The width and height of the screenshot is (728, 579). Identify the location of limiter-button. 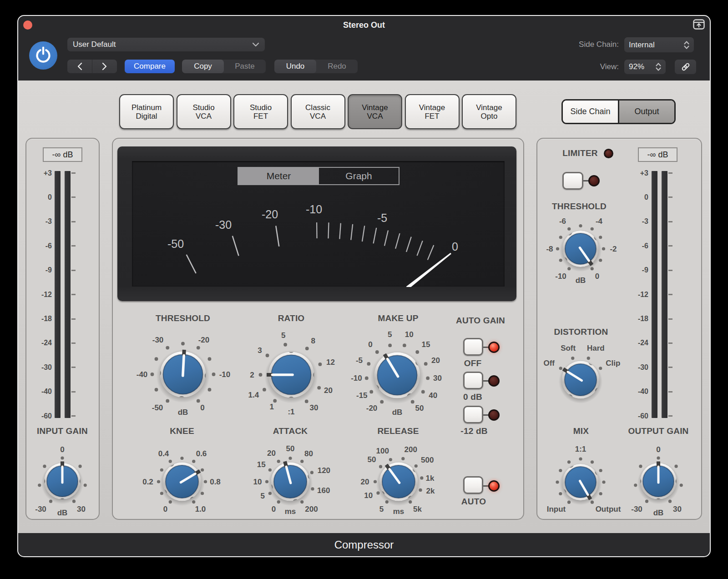
(573, 181).